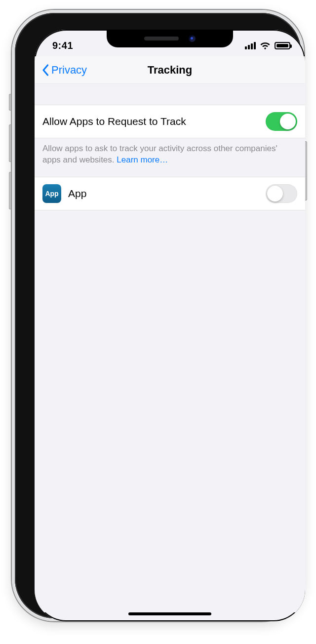 This screenshot has width=316, height=644. I want to click on app-row-left: App App, so click(64, 194).